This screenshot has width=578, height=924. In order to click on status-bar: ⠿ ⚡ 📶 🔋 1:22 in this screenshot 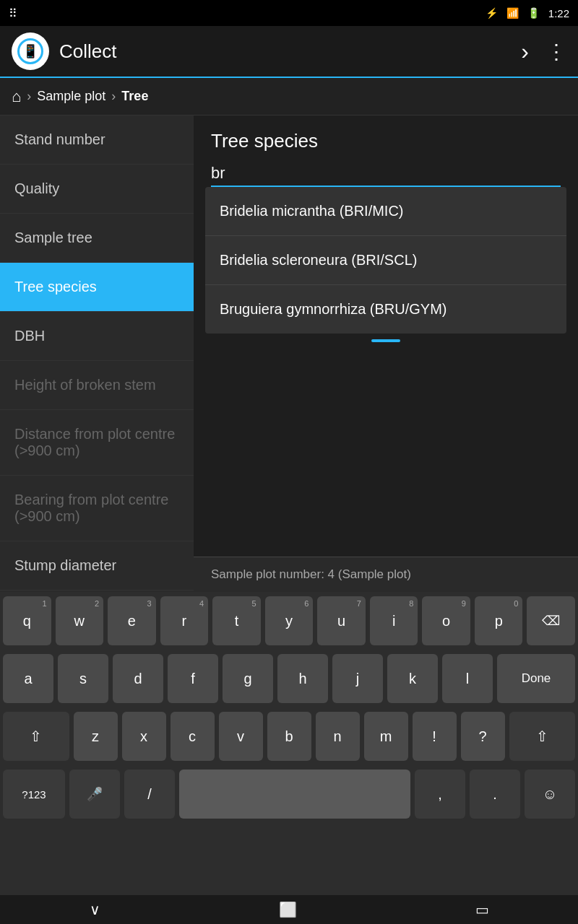, I will do `click(289, 13)`.